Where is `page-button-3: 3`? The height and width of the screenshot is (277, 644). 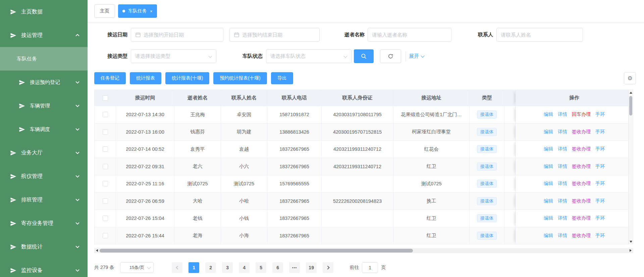
page-button-3: 3 is located at coordinates (227, 268).